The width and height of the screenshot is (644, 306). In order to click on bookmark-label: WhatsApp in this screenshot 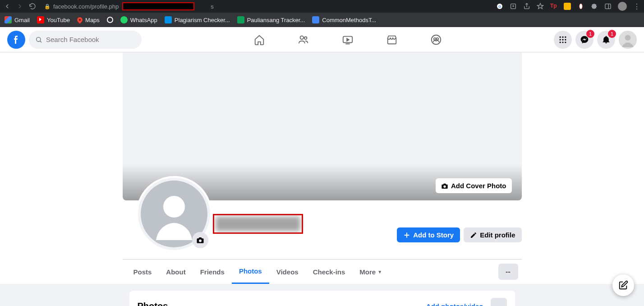, I will do `click(144, 20)`.